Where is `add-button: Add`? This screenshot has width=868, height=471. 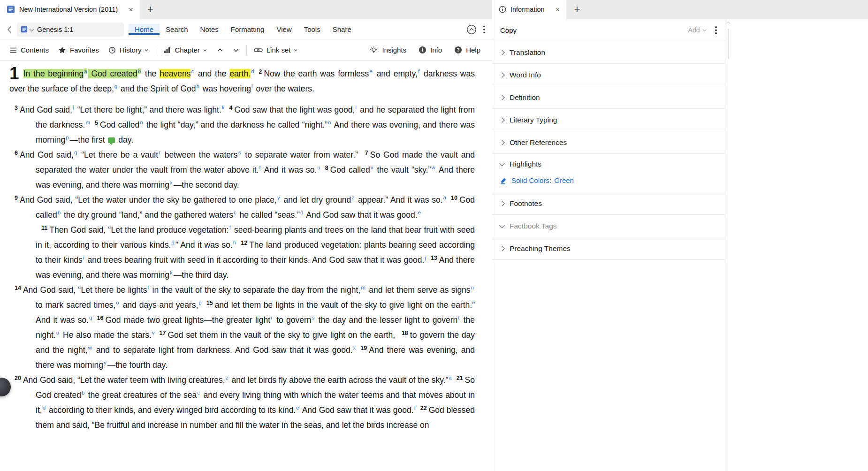
add-button: Add is located at coordinates (697, 30).